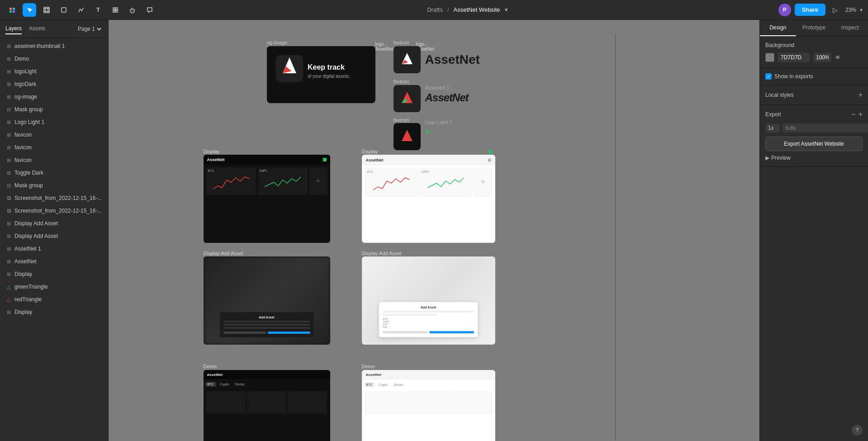  Describe the element at coordinates (54, 261) in the screenshot. I see `layer-item-assetnet: ⊞ AssetNet` at that location.